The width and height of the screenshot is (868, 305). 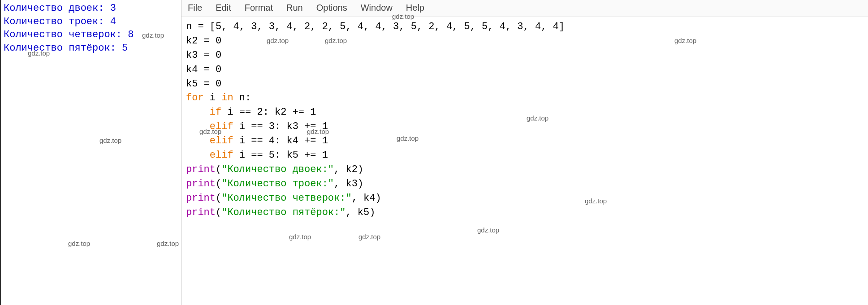 What do you see at coordinates (525, 56) in the screenshot?
I see `code-line: k3 = 0` at bounding box center [525, 56].